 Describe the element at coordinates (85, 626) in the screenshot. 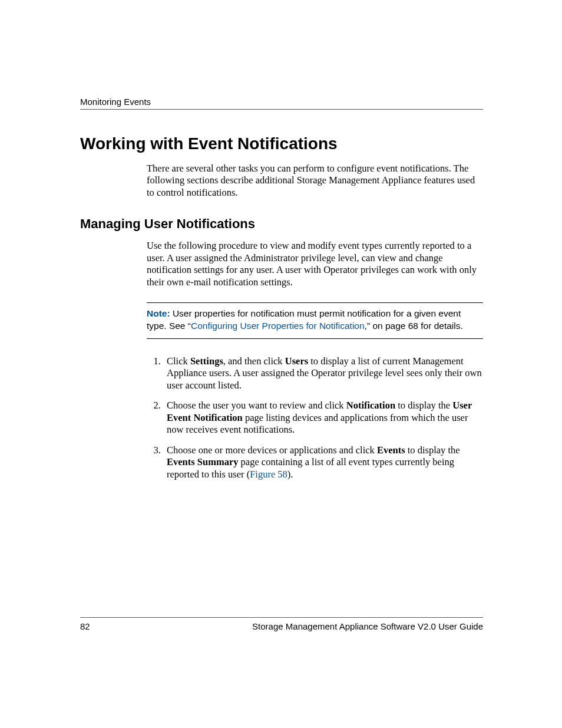

I see `page-number: 82` at that location.